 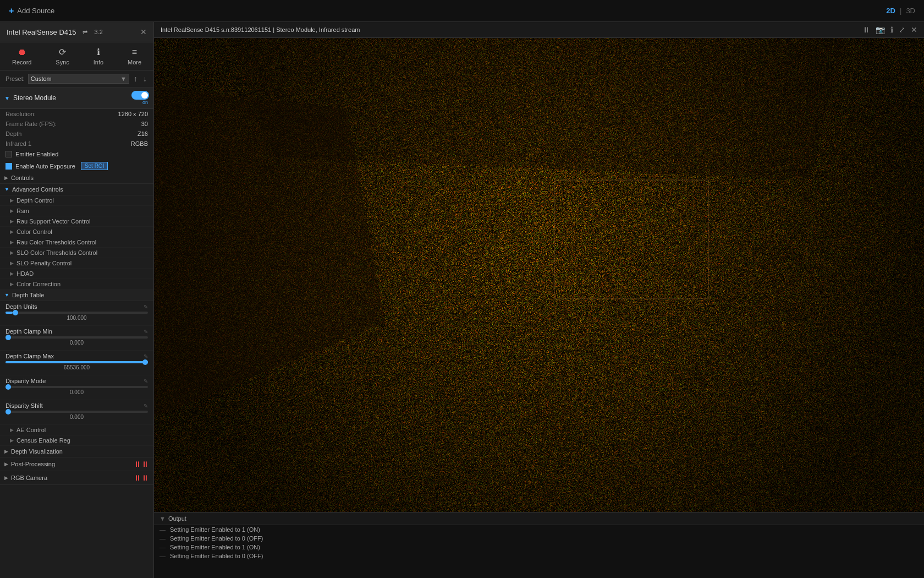 I want to click on disparity-mode-label: Disparity Mode, so click(x=25, y=381).